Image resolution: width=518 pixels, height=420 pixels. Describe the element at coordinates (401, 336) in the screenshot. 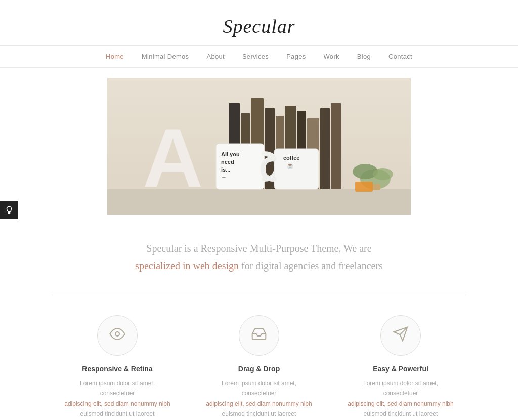

I see `send-icon` at that location.